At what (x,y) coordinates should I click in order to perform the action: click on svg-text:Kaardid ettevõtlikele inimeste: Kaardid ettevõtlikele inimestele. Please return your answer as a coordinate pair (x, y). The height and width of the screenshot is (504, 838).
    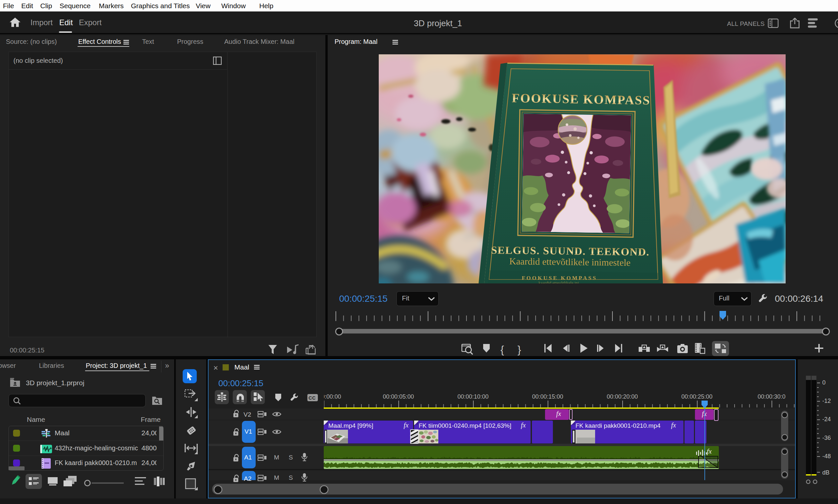
    Looking at the image, I should click on (570, 262).